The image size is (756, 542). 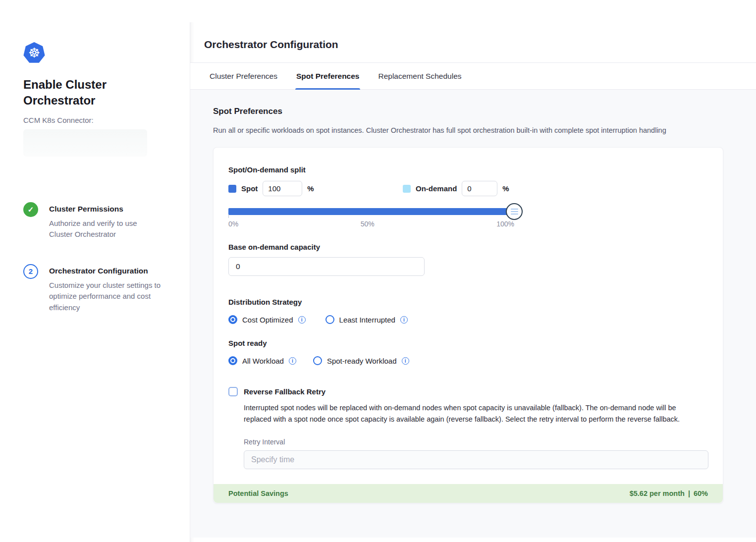 I want to click on tab-replacement-schedules: Replacement Schedules, so click(x=420, y=76).